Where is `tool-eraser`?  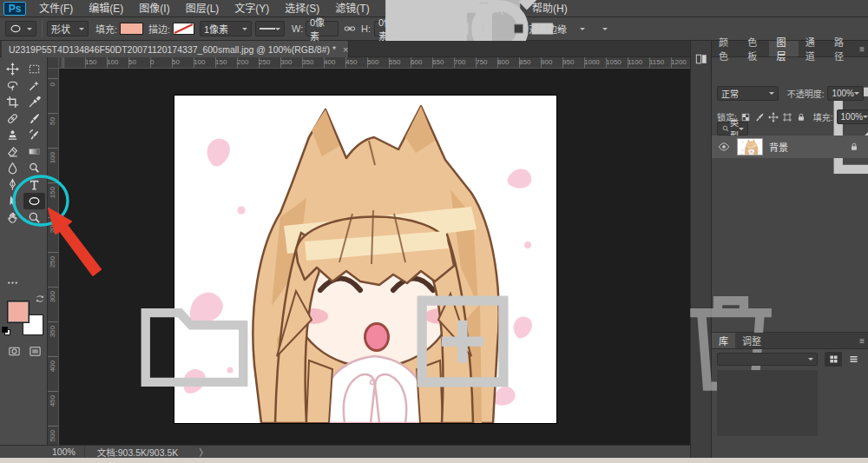
tool-eraser is located at coordinates (12, 151).